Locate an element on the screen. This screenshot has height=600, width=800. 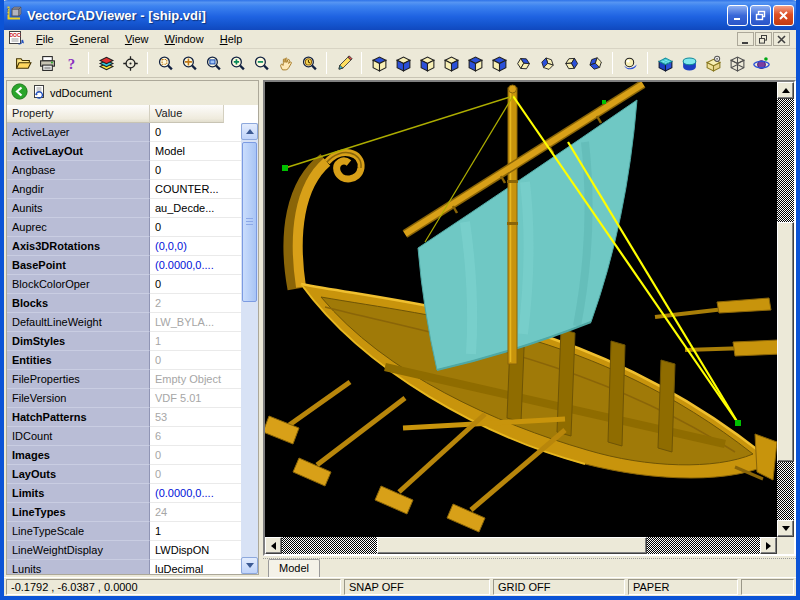
status-snap: SNAP OFF is located at coordinates (417, 587).